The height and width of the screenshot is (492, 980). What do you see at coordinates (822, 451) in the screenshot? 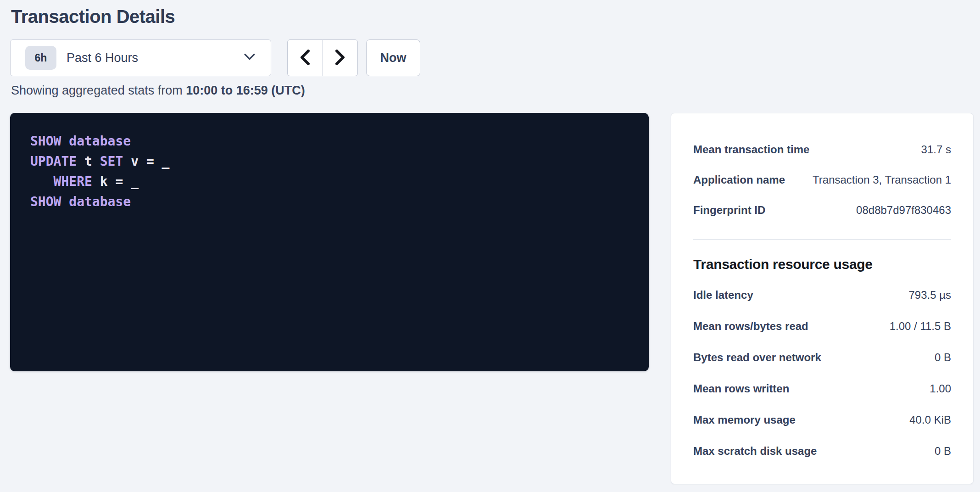
I see `stat-row: Max scratch disk usage0 B` at bounding box center [822, 451].